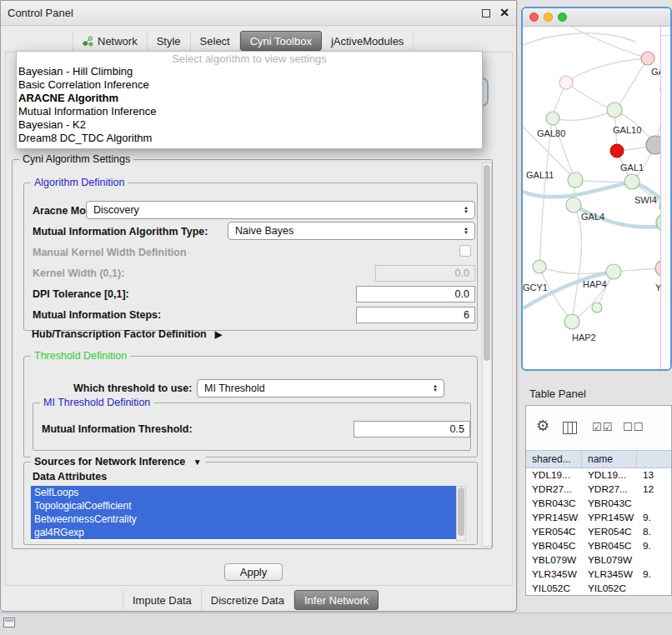 The height and width of the screenshot is (635, 672). Describe the element at coordinates (243, 532) in the screenshot. I see `attribute-item-gal4rgexp: gal4RGexp` at that location.